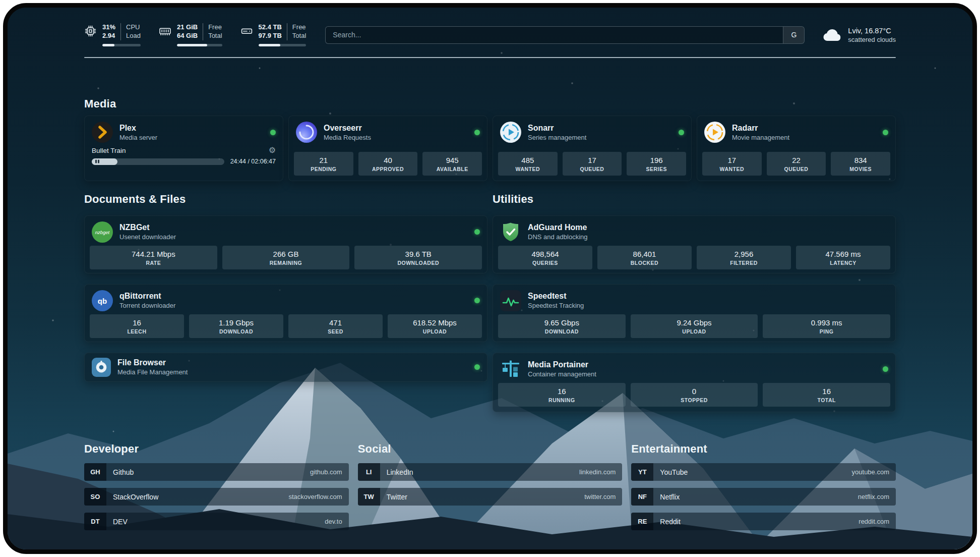  Describe the element at coordinates (388, 163) in the screenshot. I see `stat-approved: 40APPROVED` at that location.